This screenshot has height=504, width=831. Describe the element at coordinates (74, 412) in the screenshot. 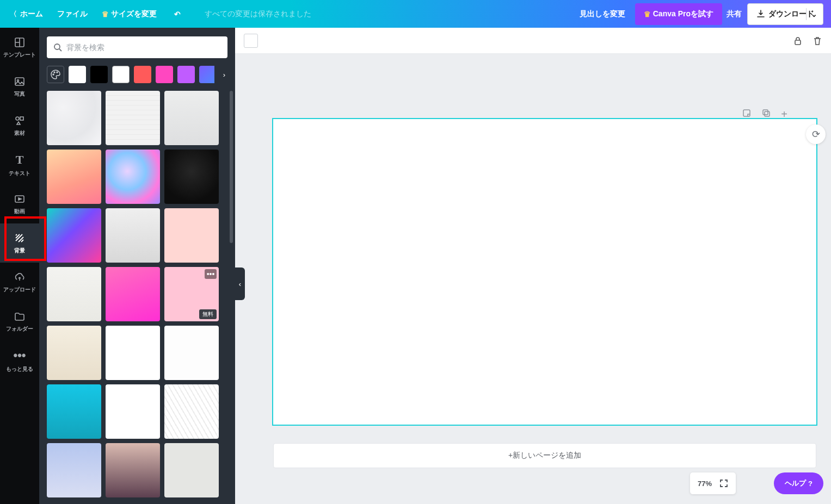

I see `thumb-teal-paper` at that location.